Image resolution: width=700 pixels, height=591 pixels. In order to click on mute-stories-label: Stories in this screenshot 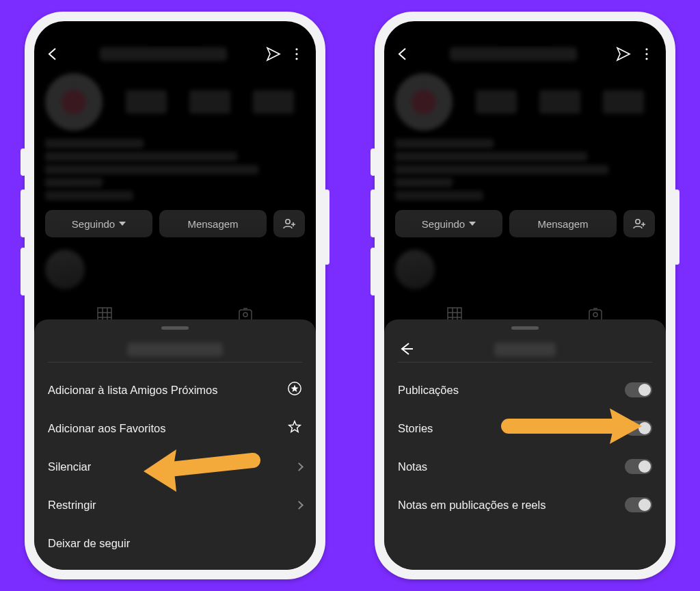, I will do `click(416, 428)`.